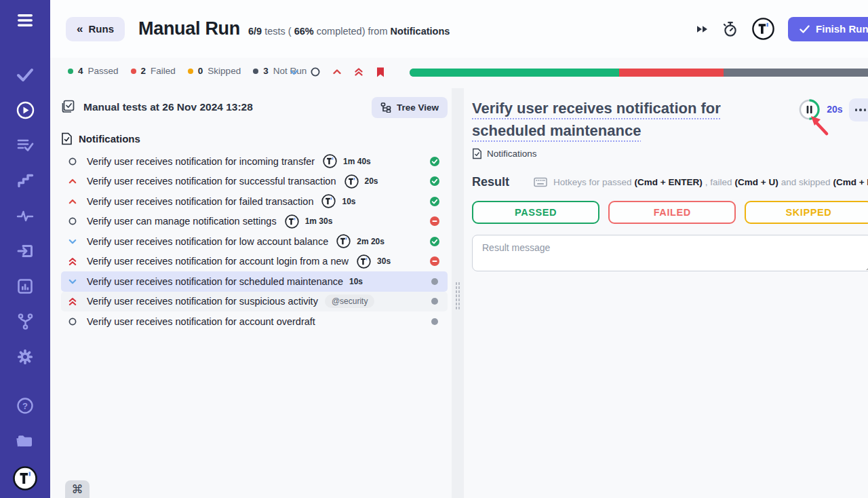  What do you see at coordinates (730, 29) in the screenshot?
I see `stopwatch-icon` at bounding box center [730, 29].